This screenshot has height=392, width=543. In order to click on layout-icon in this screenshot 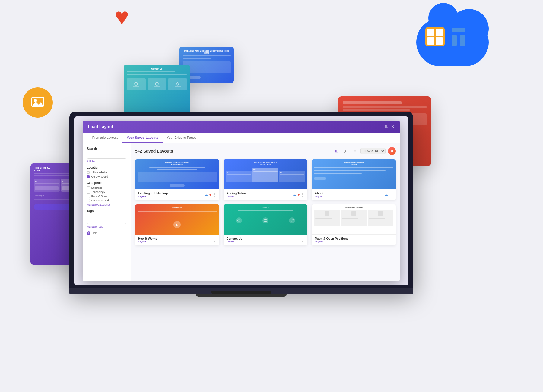, I will do `click(458, 37)`.